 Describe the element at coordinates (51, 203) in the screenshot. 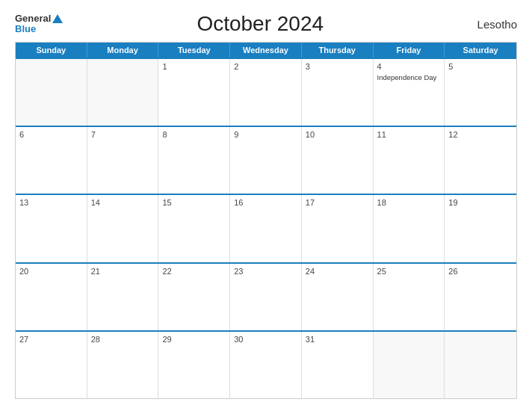

I see `day-number: 13` at that location.